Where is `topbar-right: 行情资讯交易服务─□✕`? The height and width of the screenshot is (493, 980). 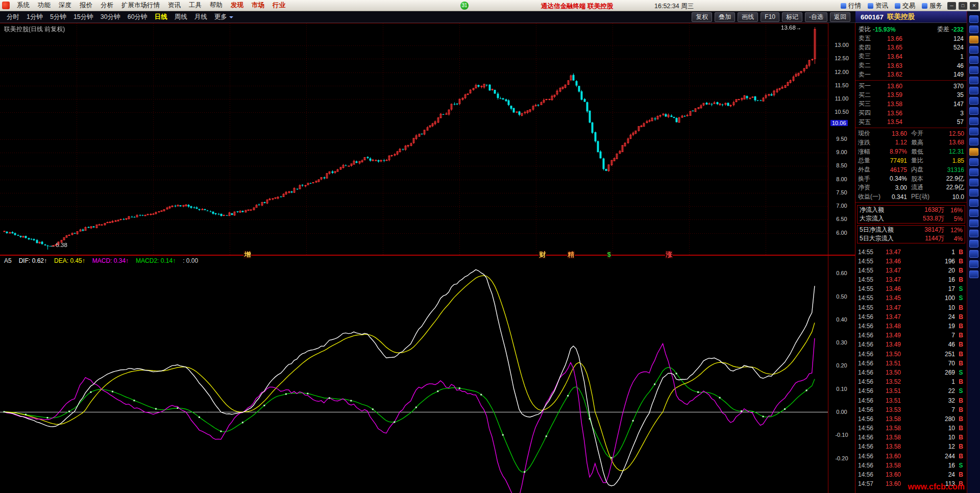 topbar-right: 行情资讯交易服务─□✕ is located at coordinates (909, 6).